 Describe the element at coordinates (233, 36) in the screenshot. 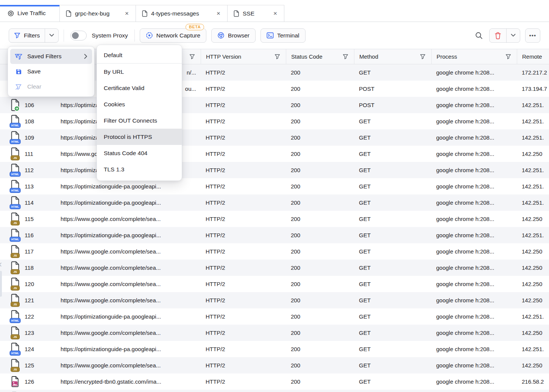

I see `browser-button: Browser` at that location.